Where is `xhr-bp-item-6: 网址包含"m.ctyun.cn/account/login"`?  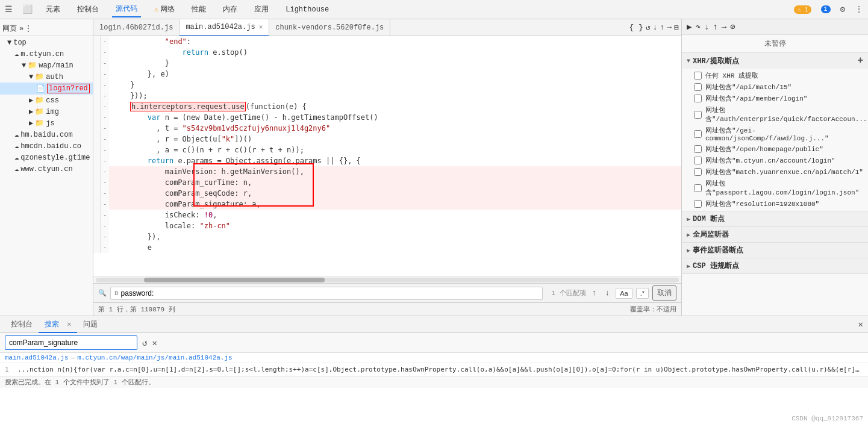 xhr-bp-item-6: 网址包含"m.ctyun.cn/account/login" is located at coordinates (775, 160).